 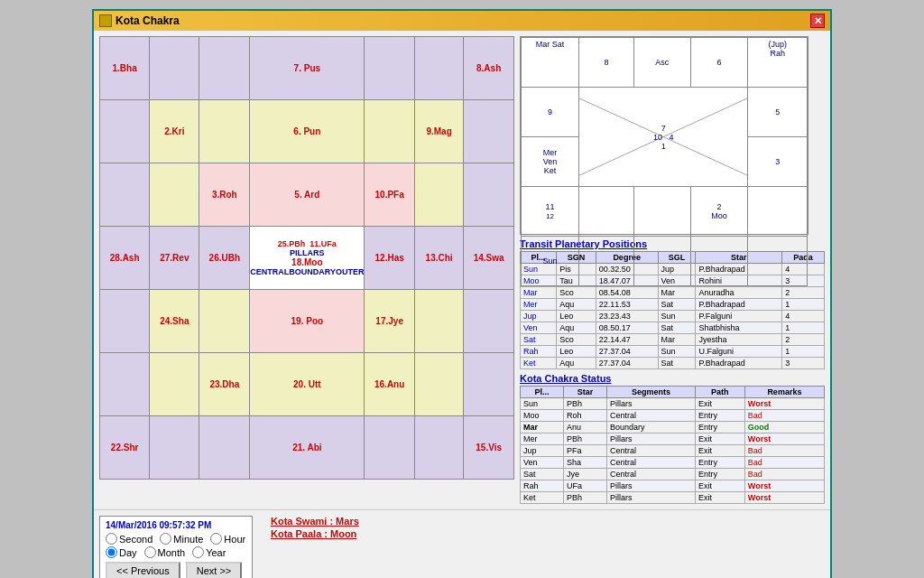 I want to click on next-button: Next >>, so click(x=215, y=570).